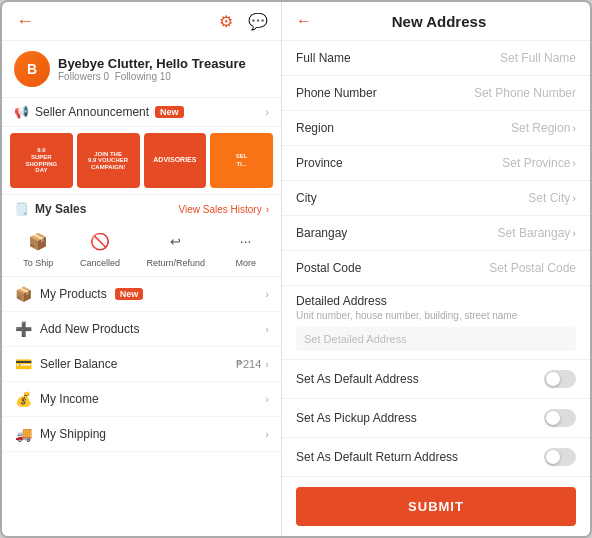 The width and height of the screenshot is (592, 538). What do you see at coordinates (341, 93) in the screenshot?
I see `phone-label: Phone Number` at bounding box center [341, 93].